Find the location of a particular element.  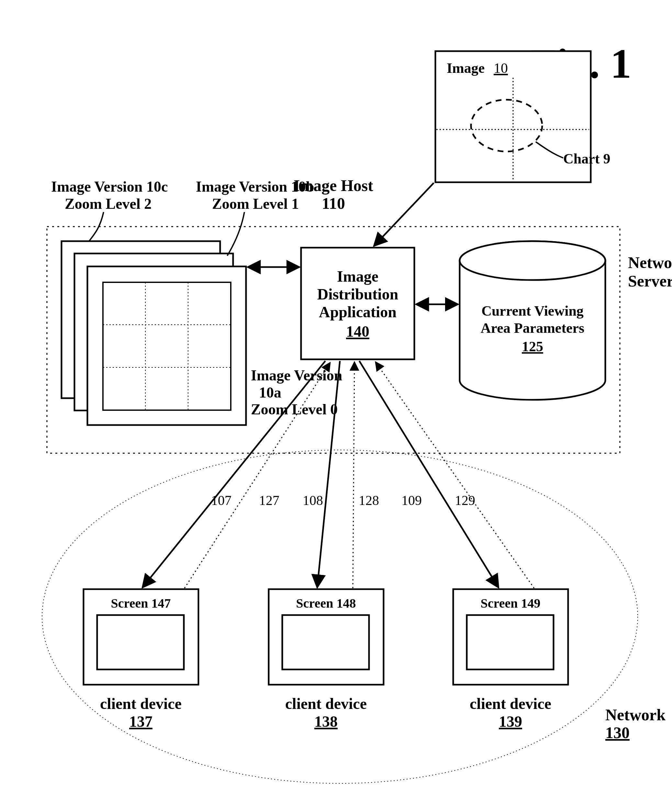

label-129: 129 is located at coordinates (465, 501).